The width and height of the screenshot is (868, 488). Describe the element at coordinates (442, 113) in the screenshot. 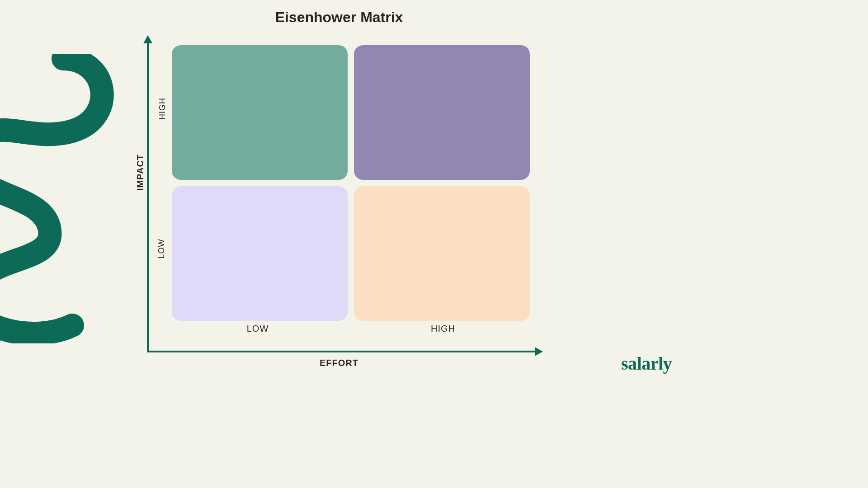

I see `quadrant-high-impact-high-effort` at that location.